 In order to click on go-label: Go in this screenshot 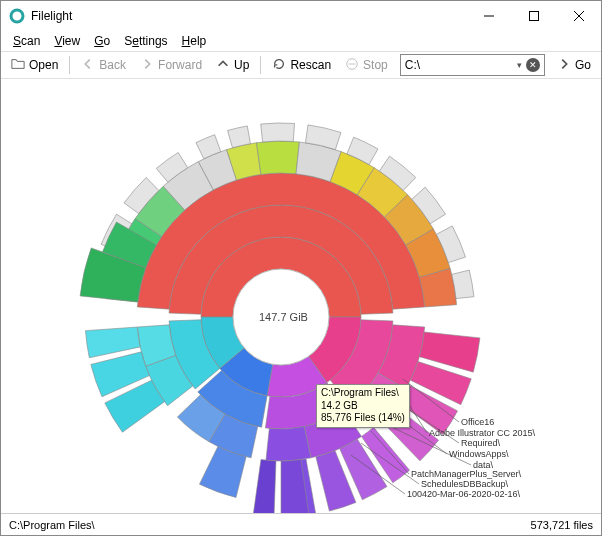, I will do `click(583, 65)`.